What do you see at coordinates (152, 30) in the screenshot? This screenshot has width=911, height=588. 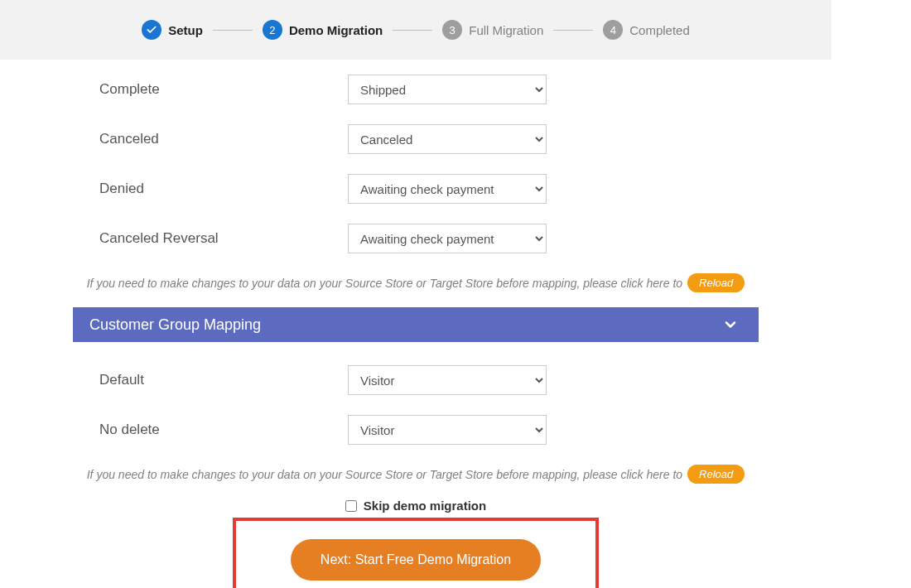 I see `checkmark-icon` at bounding box center [152, 30].